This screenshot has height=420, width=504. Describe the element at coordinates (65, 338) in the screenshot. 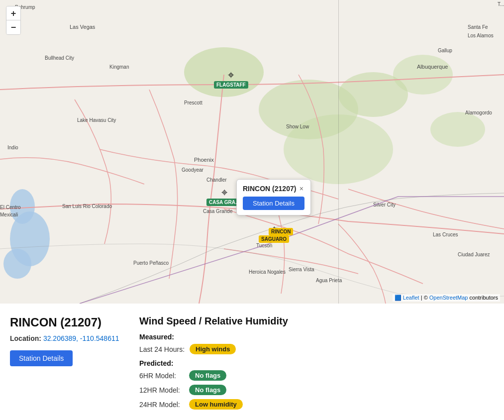

I see `location-row: Location: 32.206389, -110.548611` at that location.